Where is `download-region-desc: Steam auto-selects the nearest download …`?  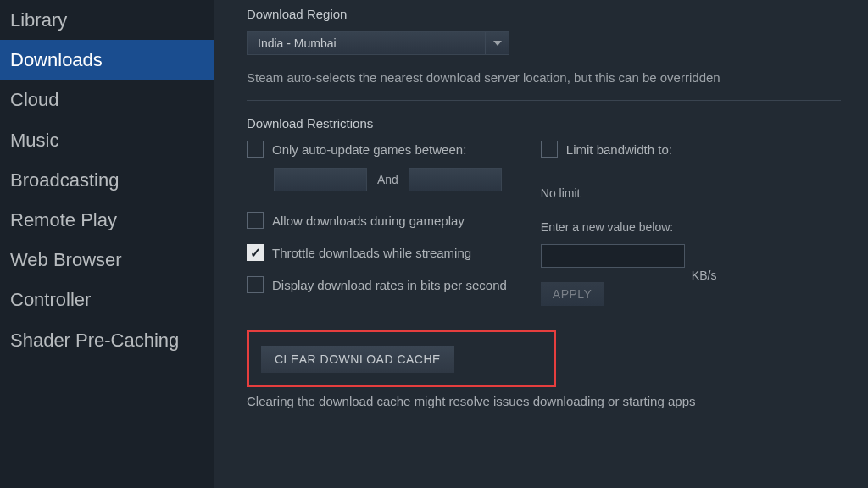 download-region-desc: Steam auto-selects the nearest download … is located at coordinates (544, 78).